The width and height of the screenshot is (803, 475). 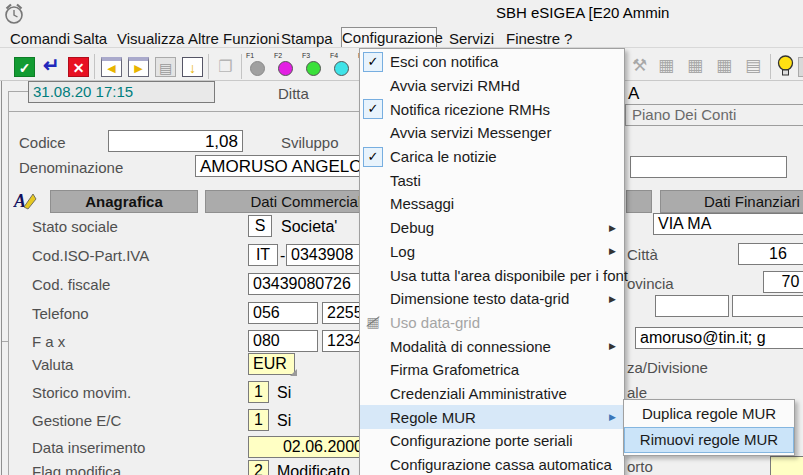 I want to click on storico-movim-field: 1, so click(x=258, y=392).